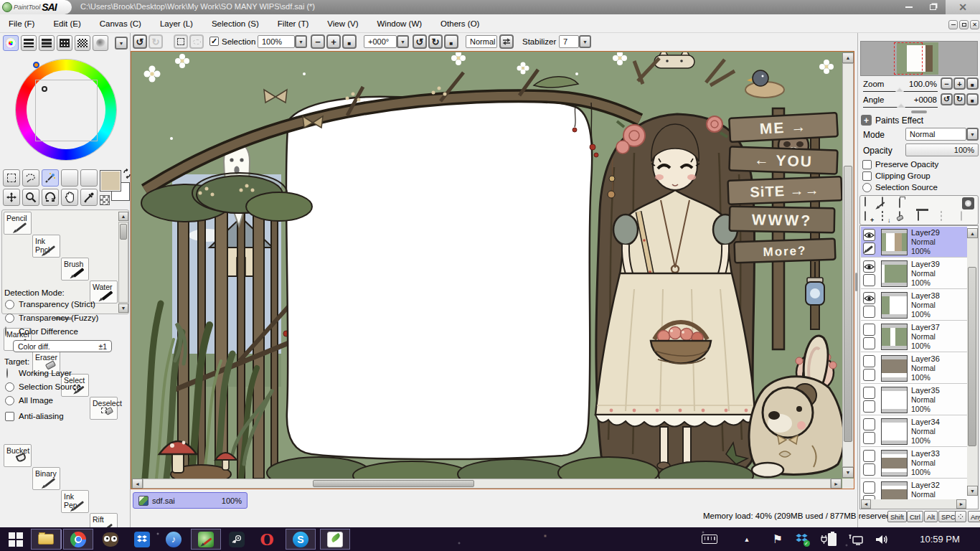 This screenshot has height=551, width=980. Describe the element at coordinates (710, 540) in the screenshot. I see `touch-keyboard-icon` at that location.